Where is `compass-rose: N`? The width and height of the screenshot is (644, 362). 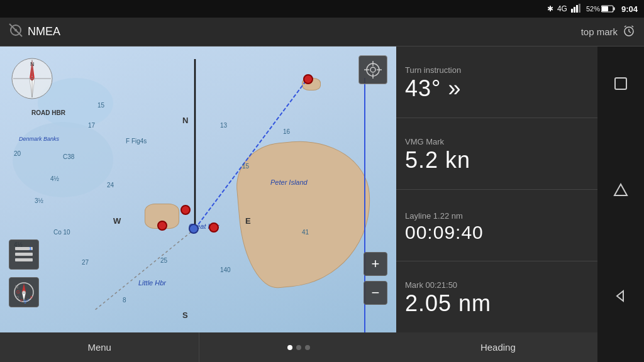 compass-rose: N is located at coordinates (32, 79).